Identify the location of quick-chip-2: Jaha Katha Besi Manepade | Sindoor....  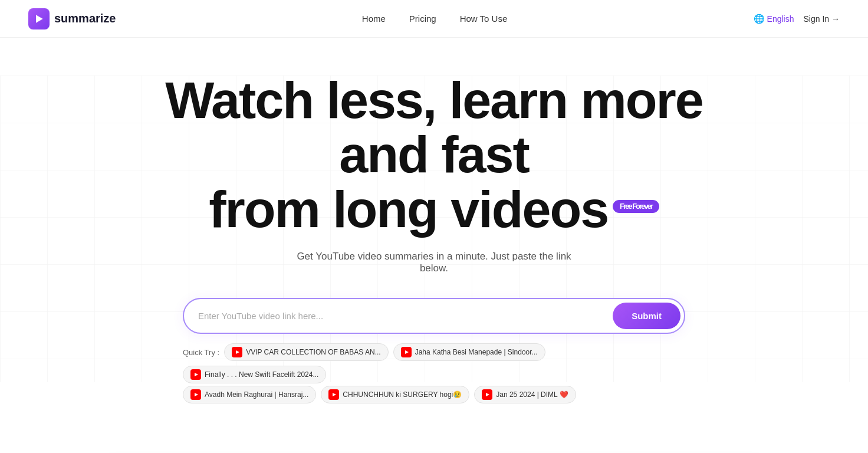
(469, 352).